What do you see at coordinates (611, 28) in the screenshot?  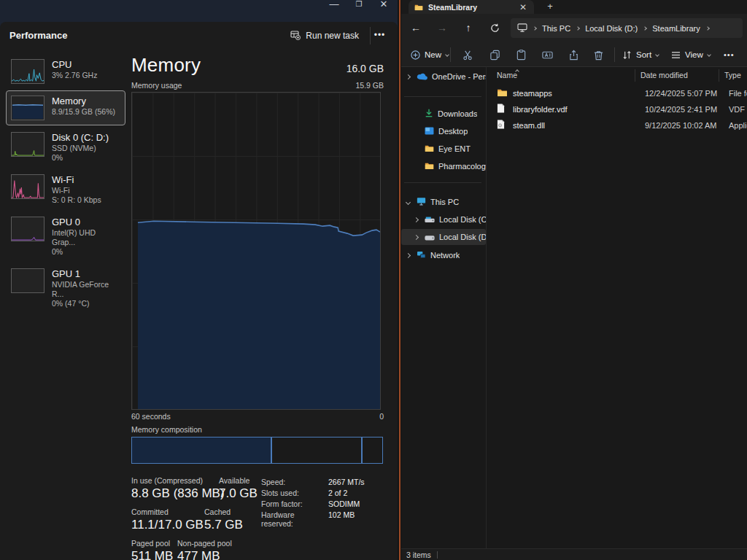 I see `breadcrumb-local-disk-d: Local Disk (D:)` at bounding box center [611, 28].